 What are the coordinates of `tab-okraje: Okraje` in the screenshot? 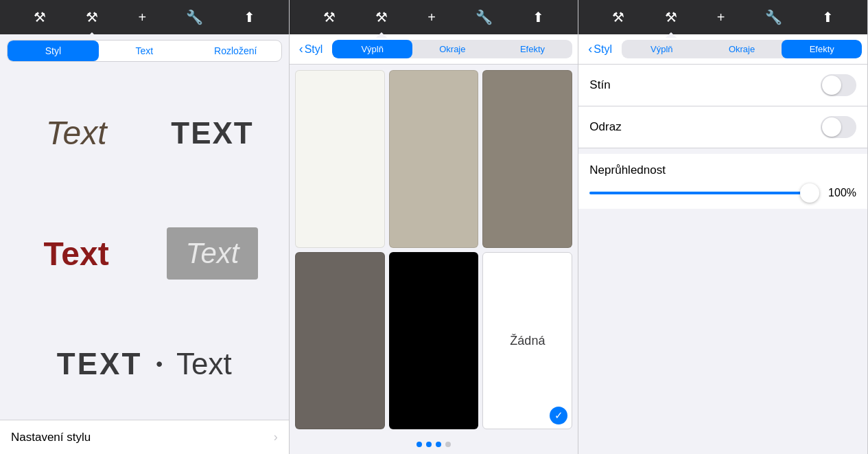 It's located at (453, 49).